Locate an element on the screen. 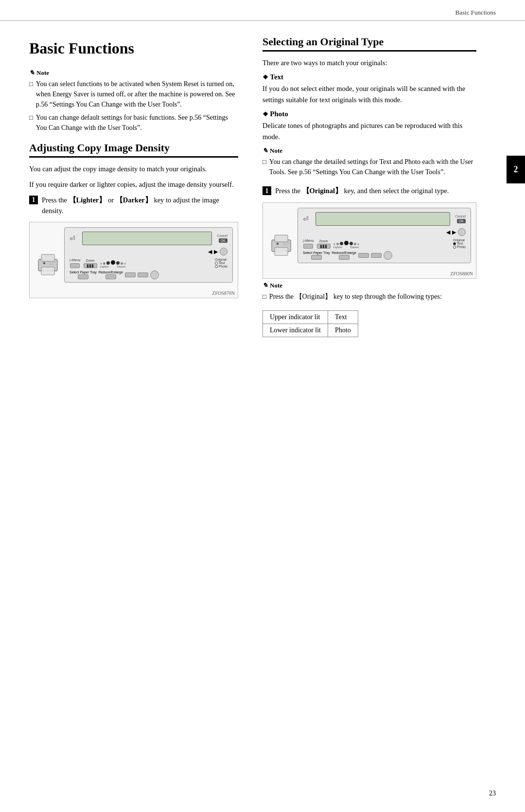 The width and height of the screenshot is (525, 812). note-block-right-2: ✎ Note Press the 【Original】 key to step … is located at coordinates (369, 292).